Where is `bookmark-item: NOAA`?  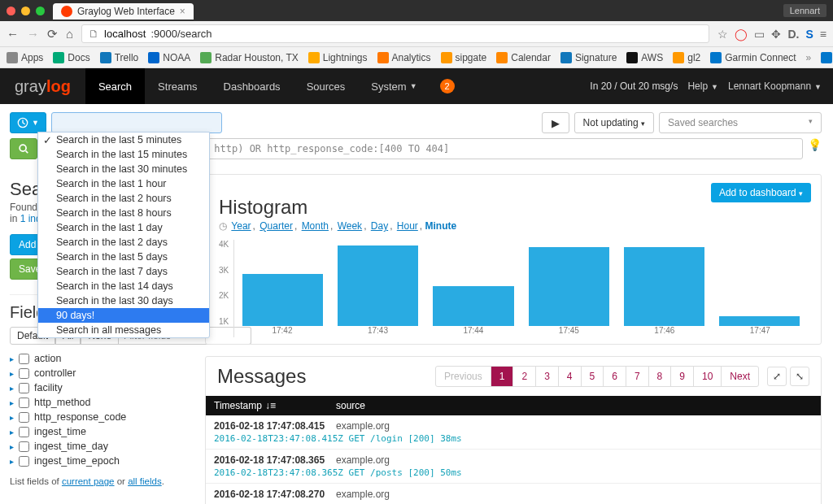
bookmark-item: NOAA is located at coordinates (169, 58).